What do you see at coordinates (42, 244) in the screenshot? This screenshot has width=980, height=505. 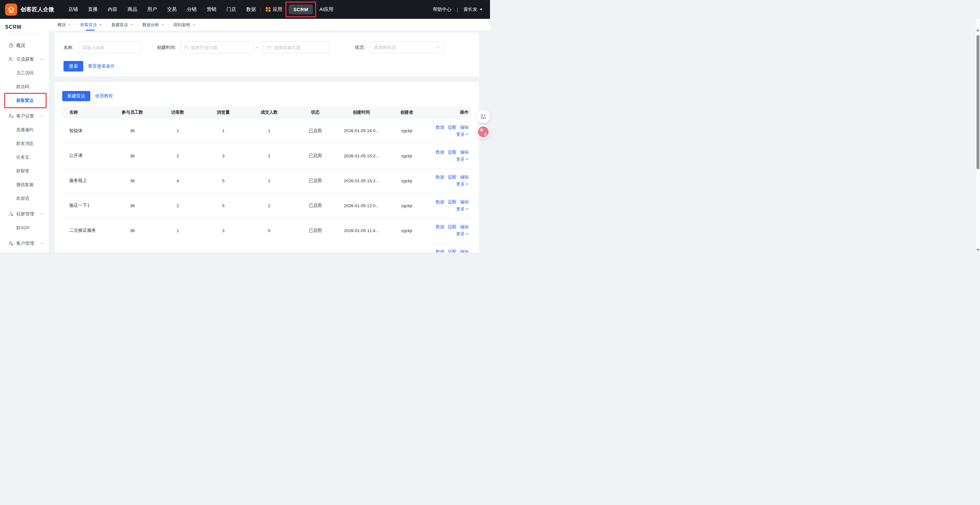 I see `chevron-up-icon` at bounding box center [42, 244].